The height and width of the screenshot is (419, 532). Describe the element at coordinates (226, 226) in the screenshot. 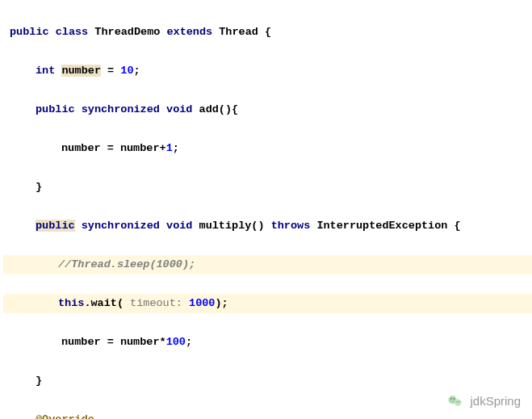

I see `method-name: multiply` at that location.